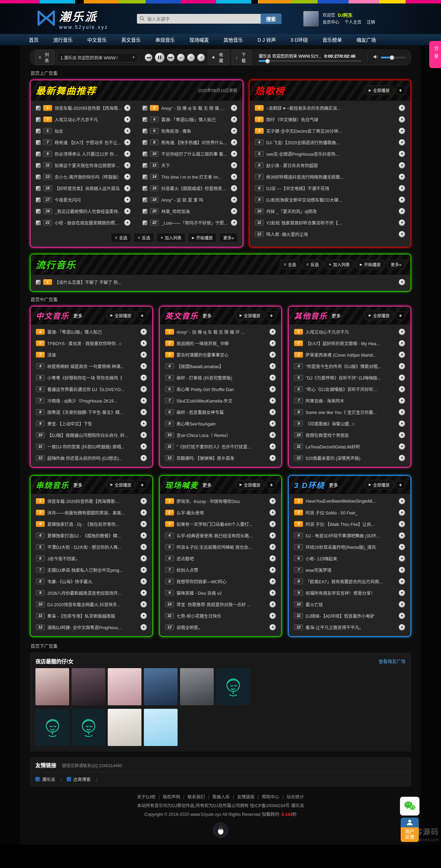  What do you see at coordinates (91, 558) in the screenshot?
I see `song-row: 6 J总今夜不回家。` at bounding box center [91, 558].